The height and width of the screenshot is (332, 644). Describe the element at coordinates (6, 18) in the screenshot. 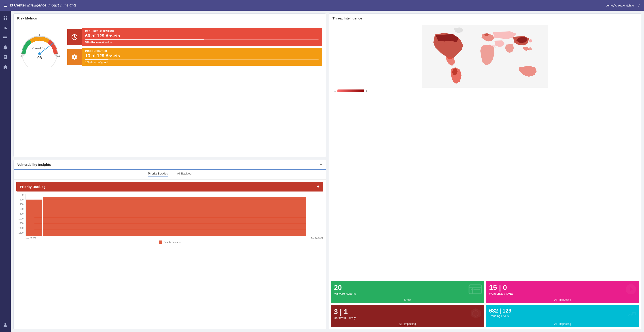

I see `sidebar-item-apps` at that location.